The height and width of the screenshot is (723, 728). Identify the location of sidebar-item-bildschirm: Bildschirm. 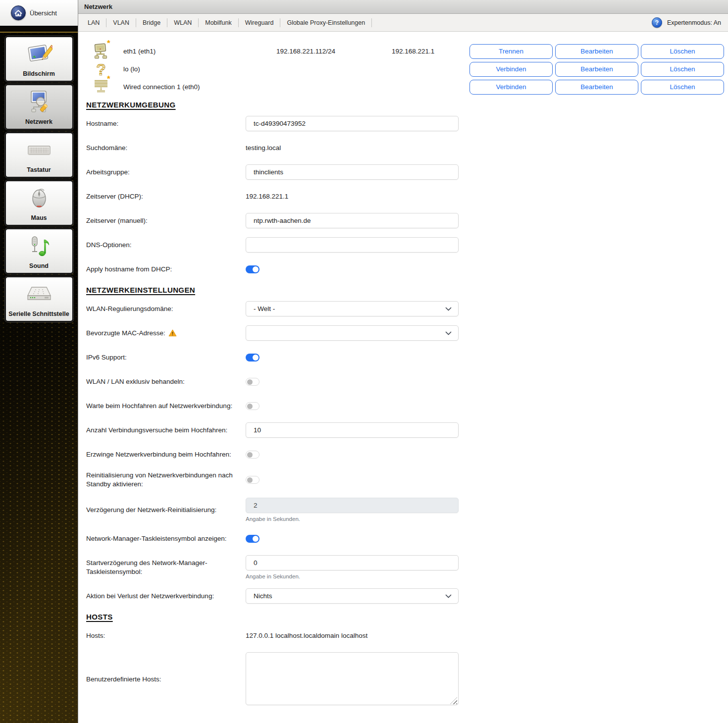
(39, 59).